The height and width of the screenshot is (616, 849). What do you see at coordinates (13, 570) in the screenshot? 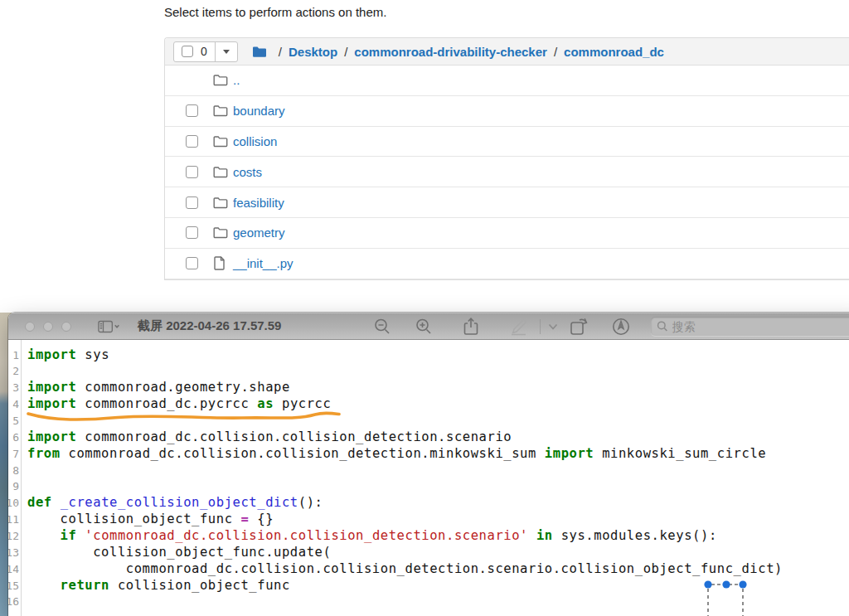
I see `line-number: 14` at bounding box center [13, 570].